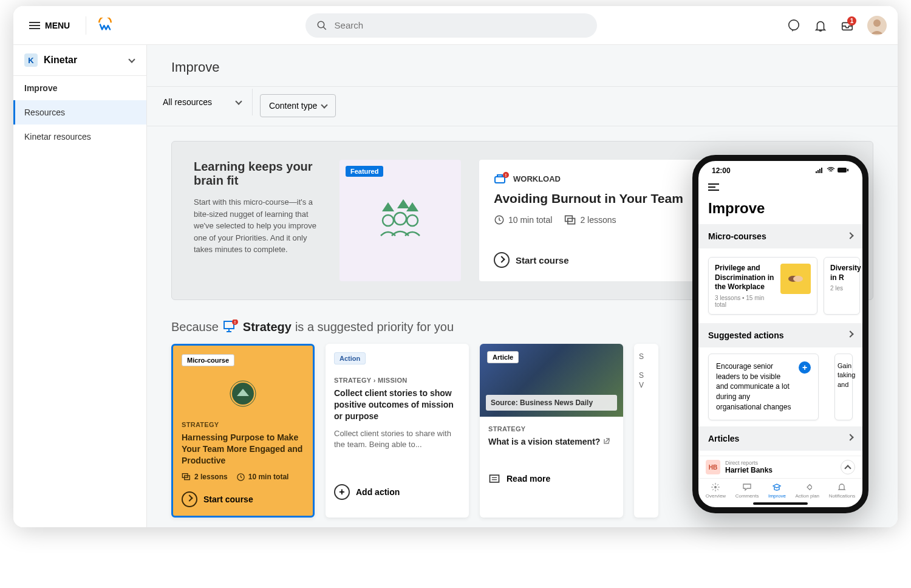 This screenshot has width=911, height=588. I want to click on phone-status-icons, so click(832, 171).